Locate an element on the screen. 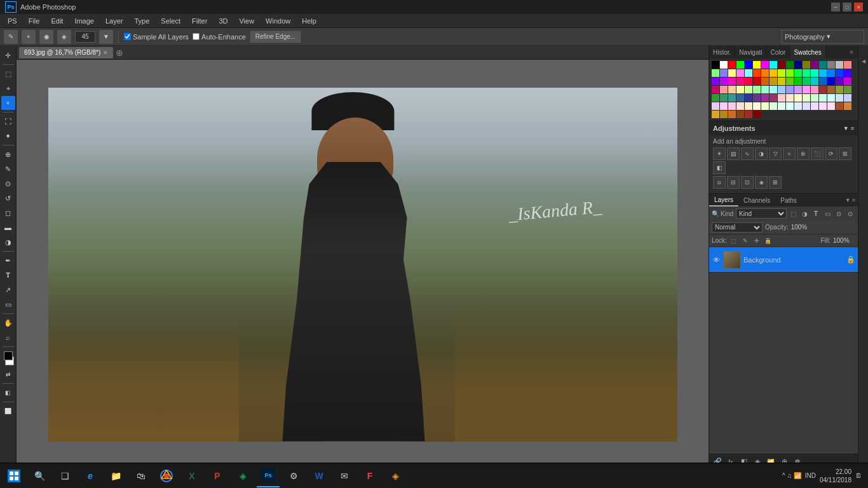  taskbar-mail-btn: ✉ is located at coordinates (344, 476).